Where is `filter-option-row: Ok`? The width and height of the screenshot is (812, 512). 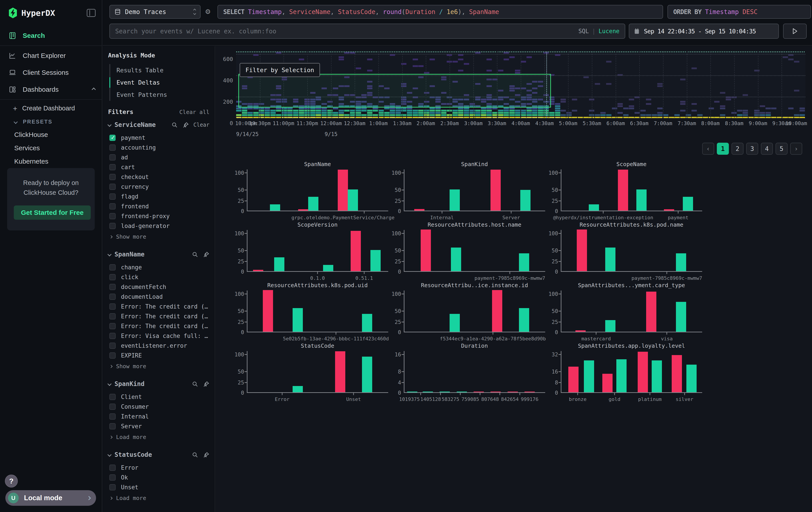
filter-option-row: Ok is located at coordinates (158, 477).